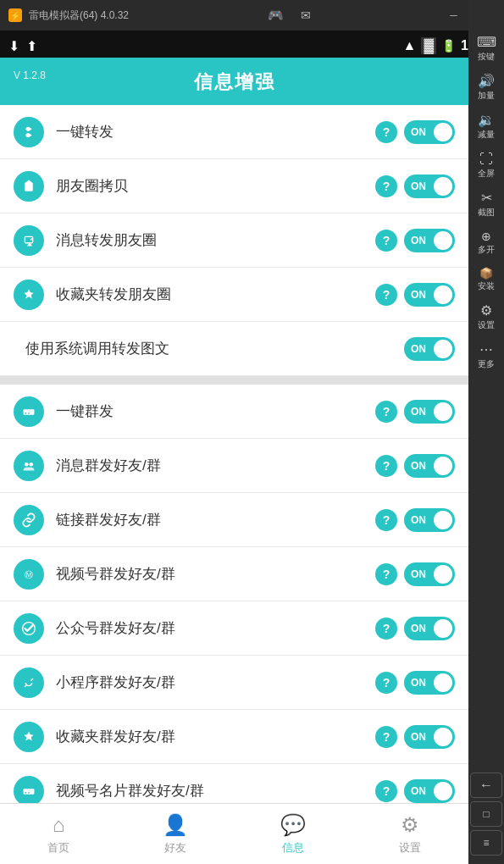  Describe the element at coordinates (486, 814) in the screenshot. I see `home-button: □` at that location.